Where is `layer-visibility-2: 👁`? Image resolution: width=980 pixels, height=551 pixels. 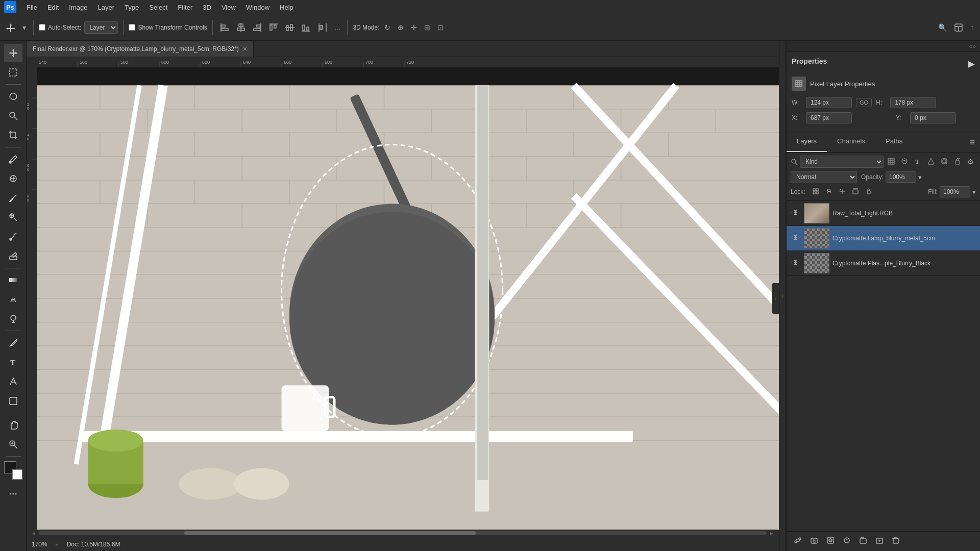
layer-visibility-2: 👁 is located at coordinates (796, 263).